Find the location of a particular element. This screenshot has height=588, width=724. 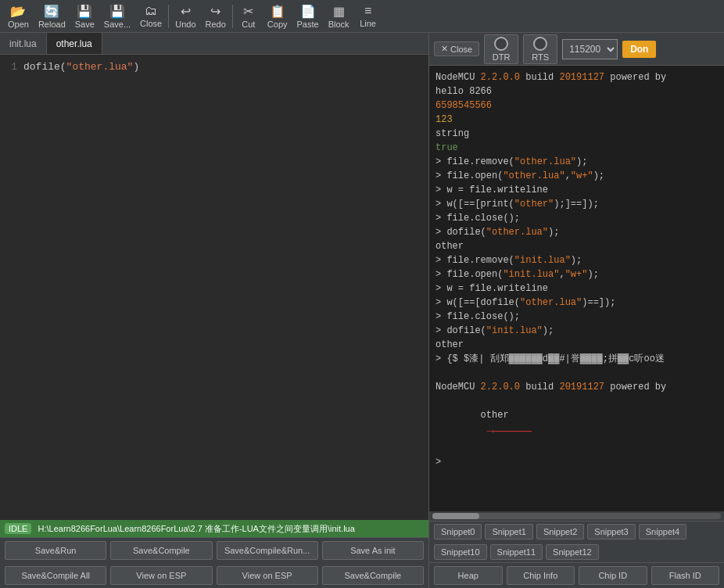

con-line-17: > file.close(); is located at coordinates (577, 317).